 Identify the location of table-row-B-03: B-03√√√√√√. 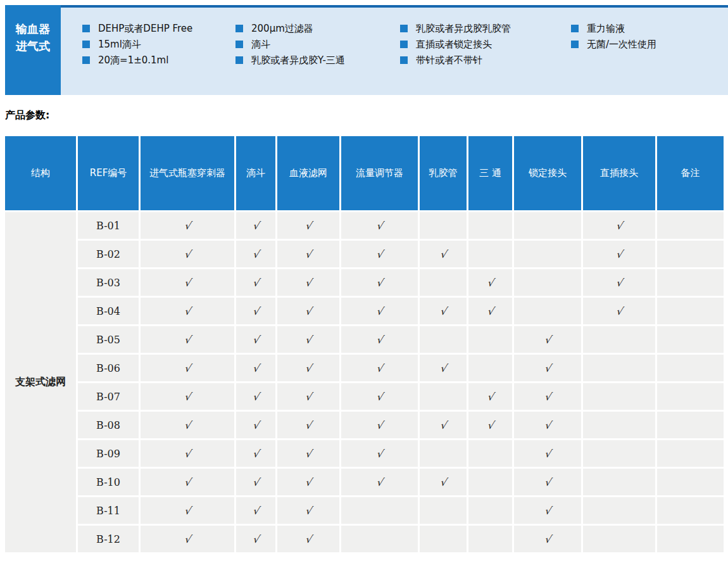
(365, 284).